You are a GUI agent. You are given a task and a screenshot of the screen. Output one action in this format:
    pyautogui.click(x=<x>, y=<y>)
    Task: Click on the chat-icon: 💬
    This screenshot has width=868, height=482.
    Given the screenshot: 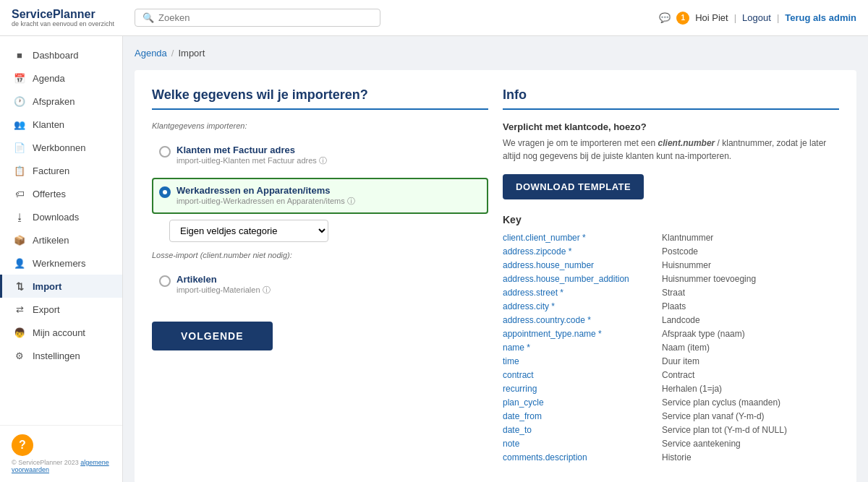 What is the action you would take?
    pyautogui.click(x=665, y=17)
    